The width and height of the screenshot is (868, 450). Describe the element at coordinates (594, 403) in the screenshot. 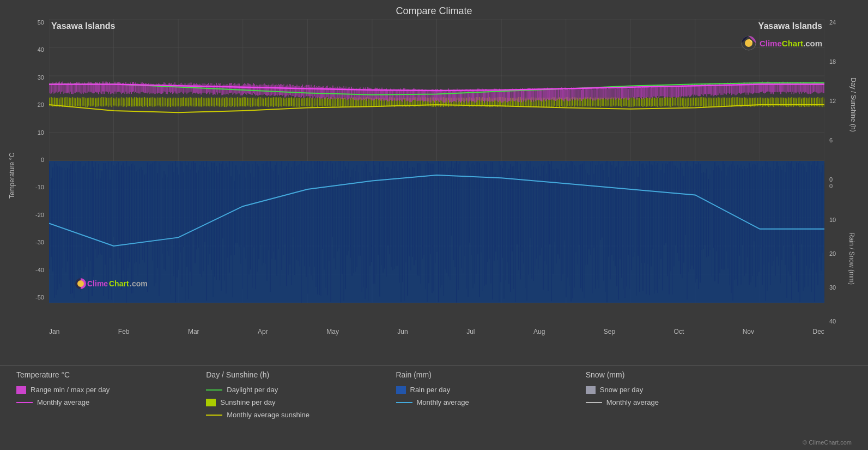

I see `legend-snow-avg-line` at that location.